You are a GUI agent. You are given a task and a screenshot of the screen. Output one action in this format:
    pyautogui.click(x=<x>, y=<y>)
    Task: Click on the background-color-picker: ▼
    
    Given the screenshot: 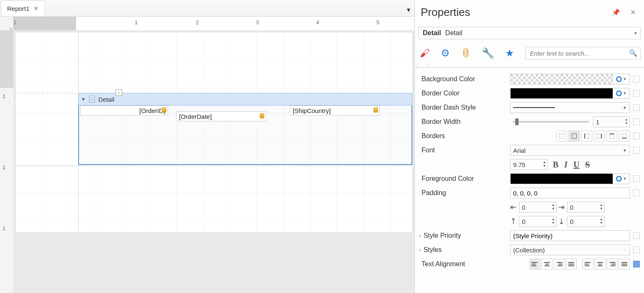 What is the action you would take?
    pyautogui.click(x=570, y=79)
    